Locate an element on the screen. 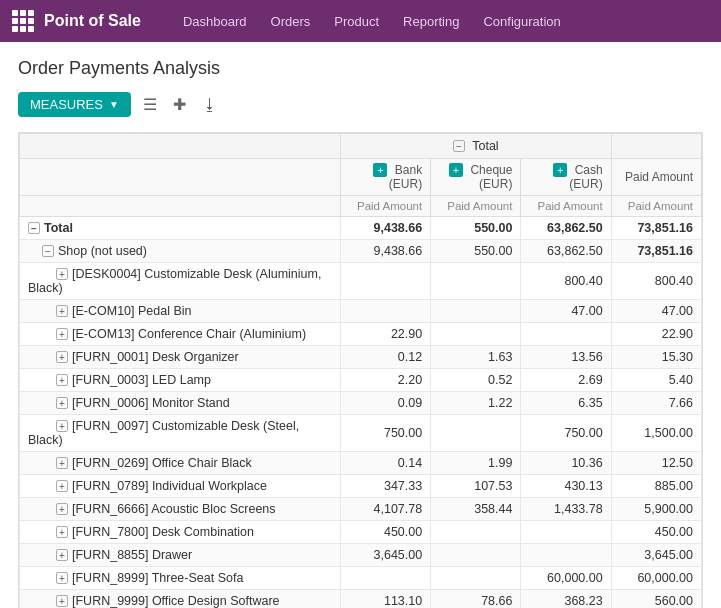 The height and width of the screenshot is (608, 721). row-bank-amount: 9,438.66 is located at coordinates (385, 228).